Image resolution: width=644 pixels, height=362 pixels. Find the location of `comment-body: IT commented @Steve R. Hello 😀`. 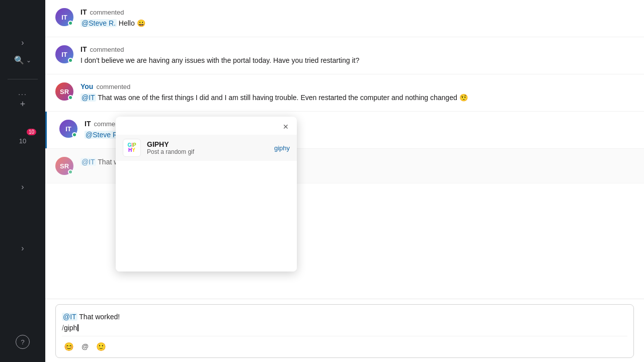

comment-body: IT commented @Steve R. Hello 😀 is located at coordinates (356, 18).